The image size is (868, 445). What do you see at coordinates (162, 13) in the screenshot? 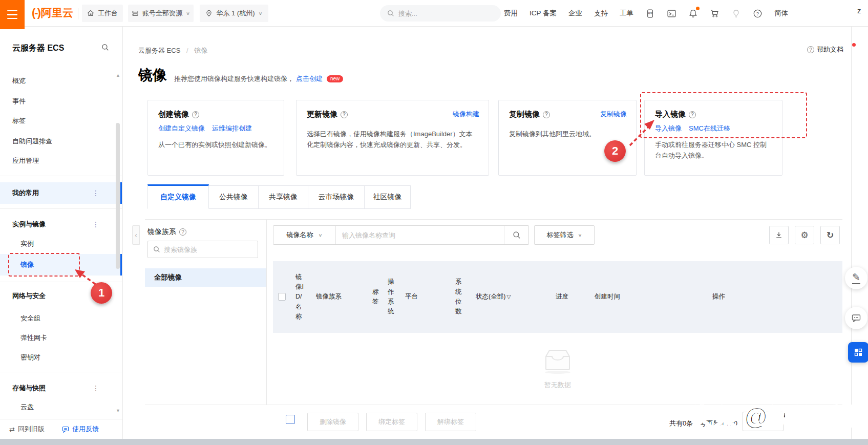
I see `account-resources-label: 账号全部资源` at bounding box center [162, 13].